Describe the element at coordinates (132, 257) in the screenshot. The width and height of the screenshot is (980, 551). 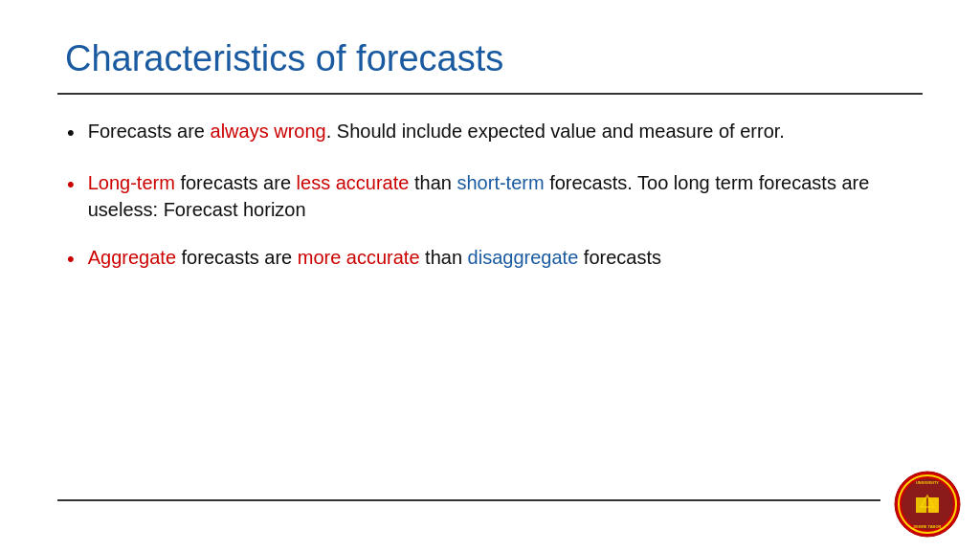
I see `bullet3-part1: Aggregate` at that location.